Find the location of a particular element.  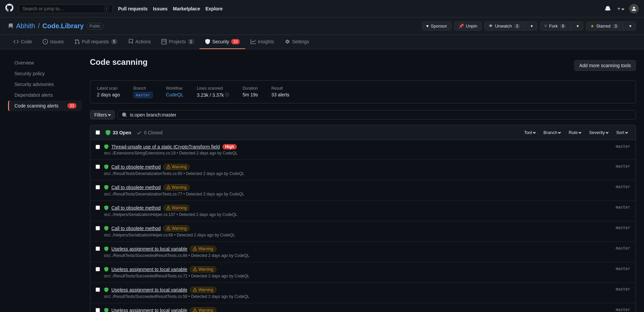

alert-title-link: Thread-unsafe use of a static ICryptoTra… is located at coordinates (166, 147).